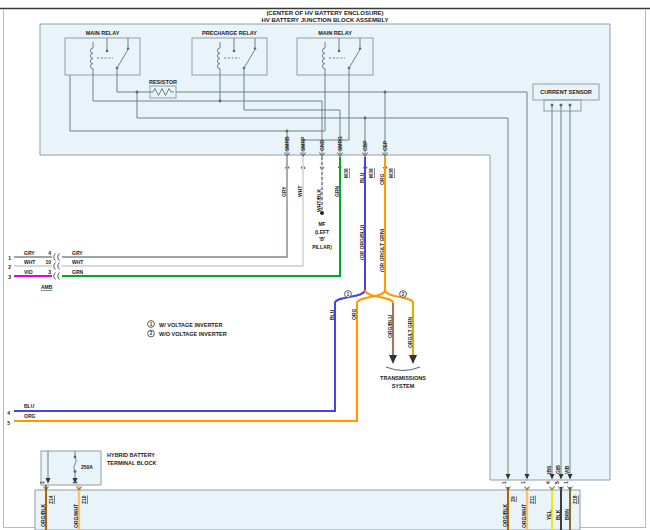 This screenshot has height=530, width=650. Describe the element at coordinates (10, 267) in the screenshot. I see `left-pin-2: 2` at that location.